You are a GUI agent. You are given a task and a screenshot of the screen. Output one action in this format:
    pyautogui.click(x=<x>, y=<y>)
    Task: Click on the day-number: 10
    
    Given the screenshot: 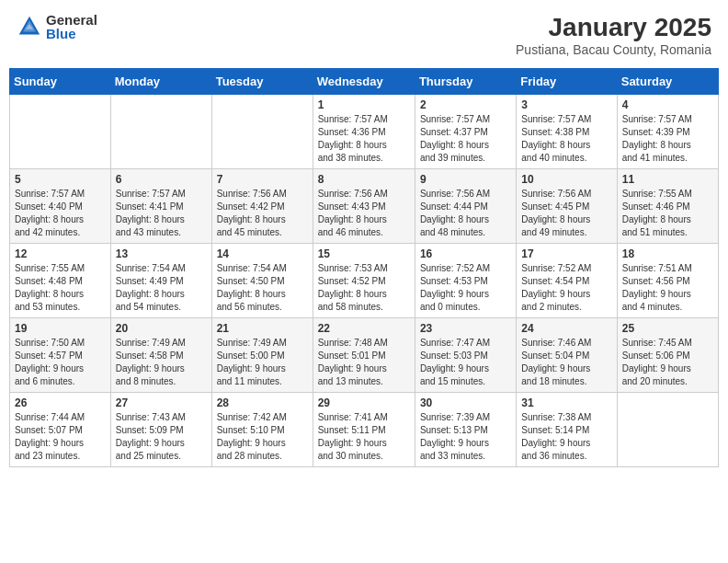 What is the action you would take?
    pyautogui.click(x=566, y=179)
    